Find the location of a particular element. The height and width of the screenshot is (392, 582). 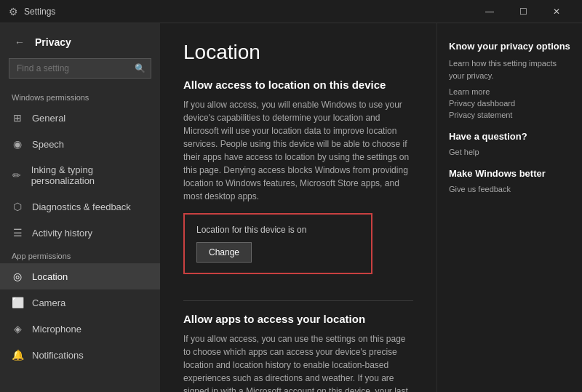

sidebar-item-inking: ✏ Inking & typing personalization is located at coordinates (80, 175).